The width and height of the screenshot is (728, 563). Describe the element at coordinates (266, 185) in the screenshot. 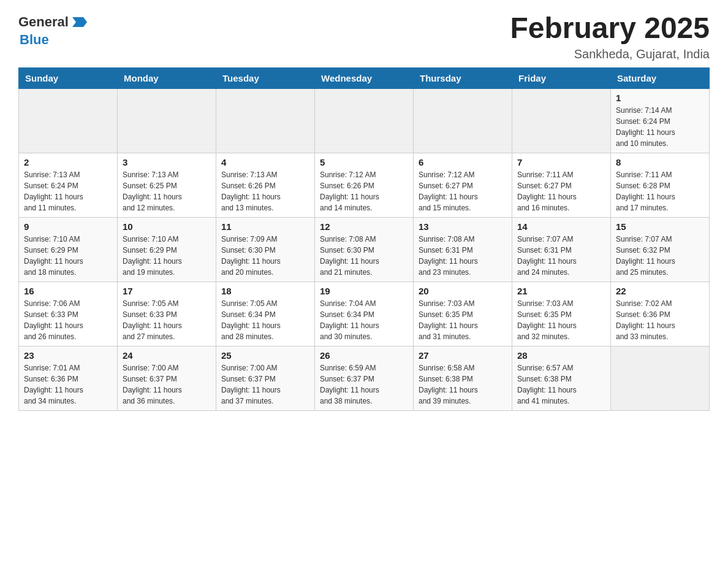

I see `table-row: 4Sunrise: 7:13 AM Sunset: 6:26 PM Daylig…` at that location.